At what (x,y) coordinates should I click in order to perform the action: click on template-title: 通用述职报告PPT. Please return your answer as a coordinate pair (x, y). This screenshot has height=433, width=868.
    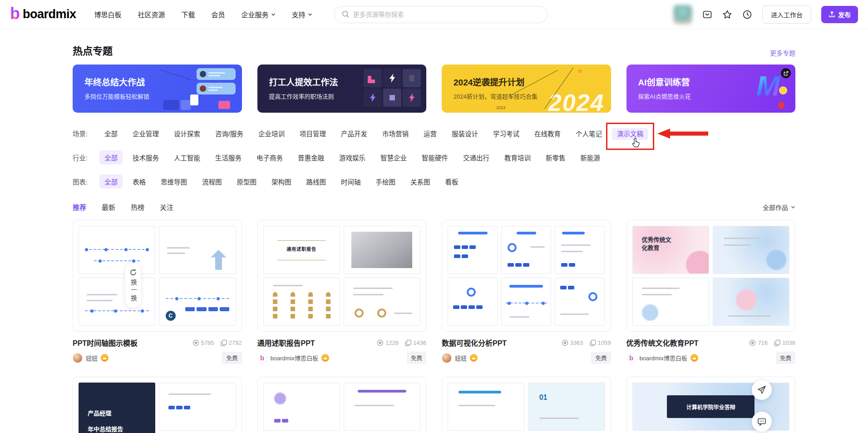
    Looking at the image, I should click on (317, 343).